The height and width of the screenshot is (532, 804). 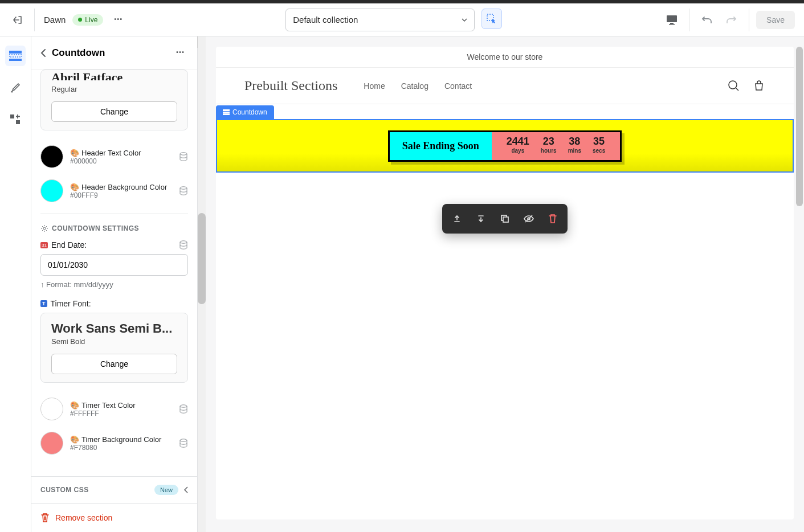 I want to click on countdown-section: Countdown Sale Ending Soon 2441days 23ho…, so click(x=505, y=146).